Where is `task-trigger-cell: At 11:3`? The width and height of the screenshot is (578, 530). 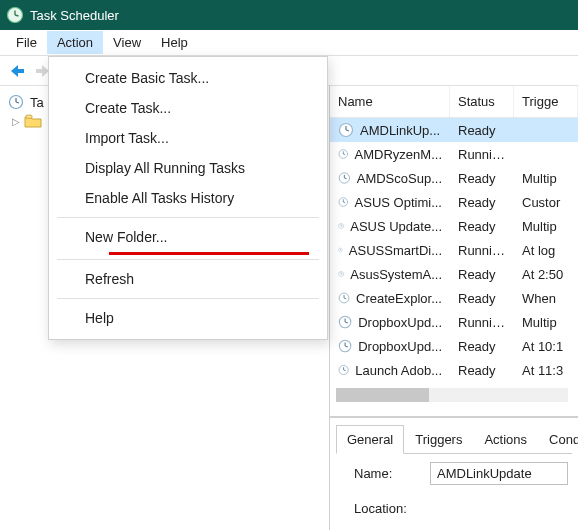
task-trigger-cell: At 11:3 is located at coordinates (546, 370).